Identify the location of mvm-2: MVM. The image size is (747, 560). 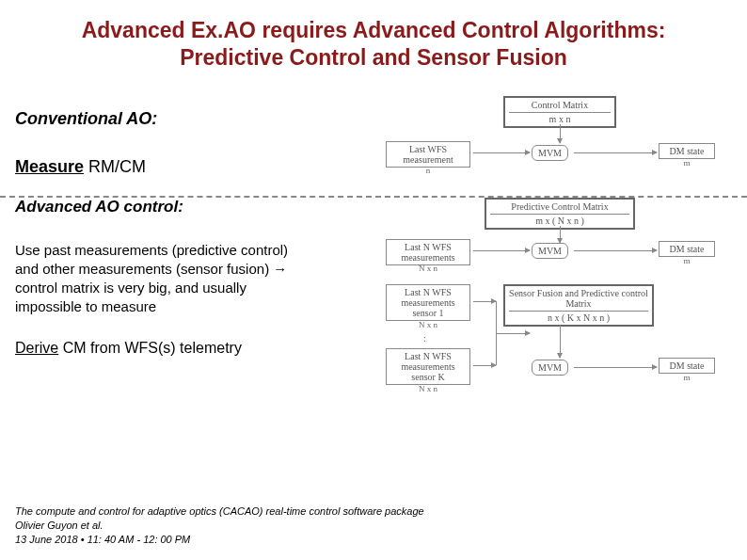
(549, 250).